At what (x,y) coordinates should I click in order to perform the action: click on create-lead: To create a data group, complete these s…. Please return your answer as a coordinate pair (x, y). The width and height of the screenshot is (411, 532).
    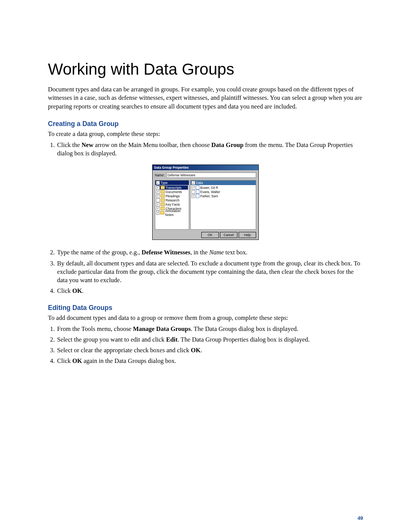
    Looking at the image, I should click on (206, 134).